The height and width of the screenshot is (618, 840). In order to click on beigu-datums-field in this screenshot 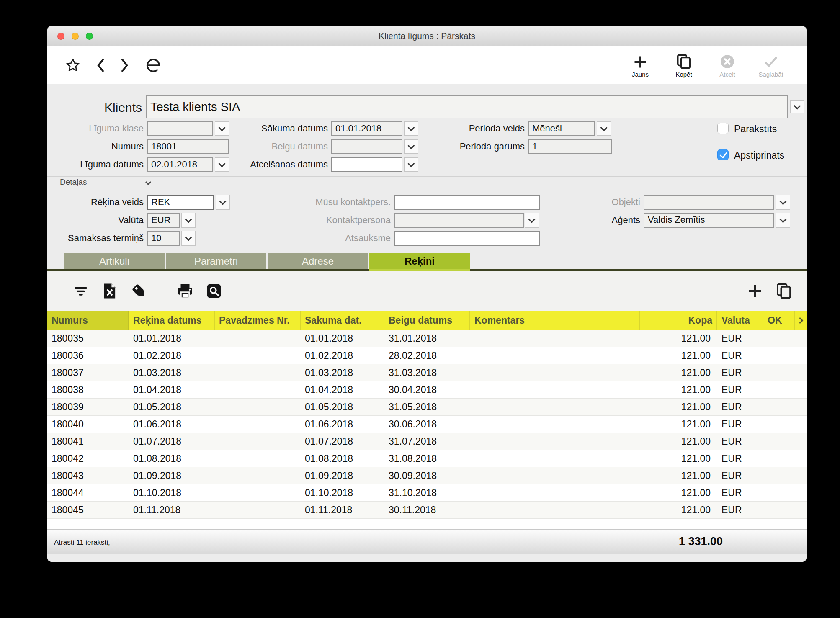, I will do `click(367, 147)`.